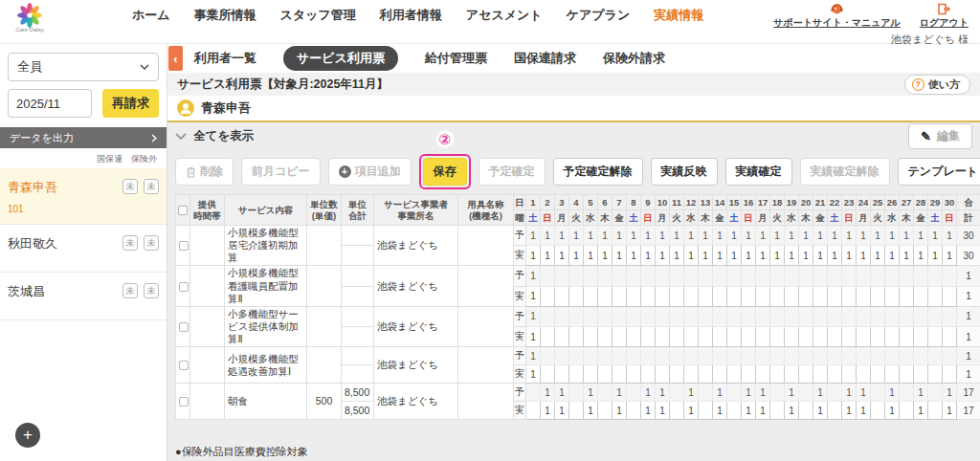 This screenshot has width=980, height=461. I want to click on patient-list-item: 茨城昌未未, so click(83, 296).